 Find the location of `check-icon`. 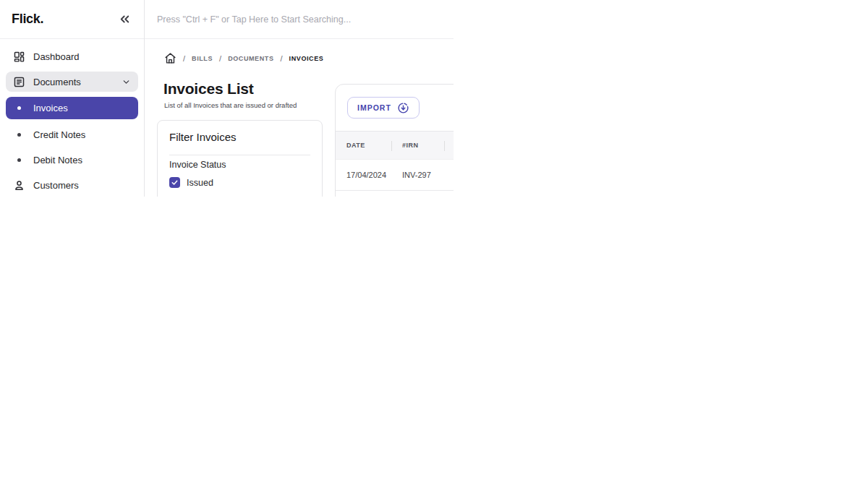

check-icon is located at coordinates (175, 182).